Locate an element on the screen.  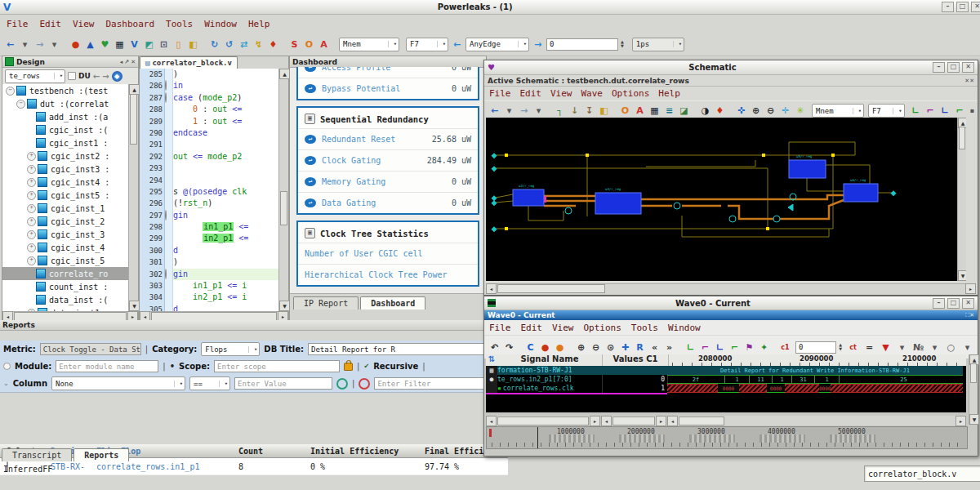
edge-combo: AnyEdge▾ is located at coordinates (497, 44).